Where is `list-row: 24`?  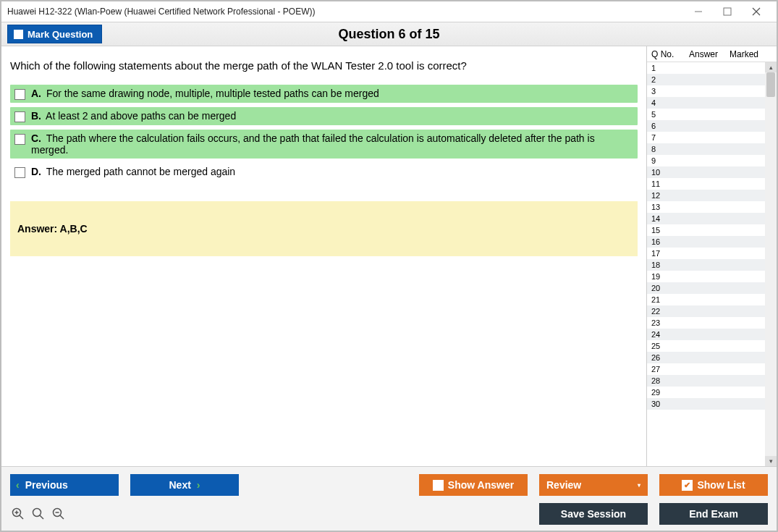 list-row: 24 is located at coordinates (712, 334).